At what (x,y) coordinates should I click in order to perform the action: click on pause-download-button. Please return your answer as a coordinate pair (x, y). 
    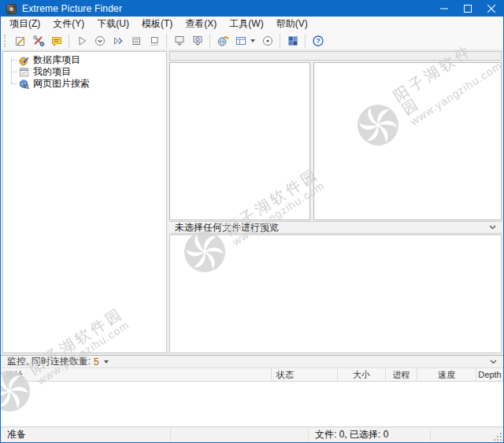
    Looking at the image, I should click on (99, 41).